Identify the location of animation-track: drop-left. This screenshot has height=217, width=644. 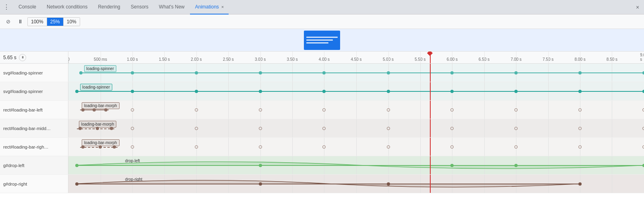
(356, 165).